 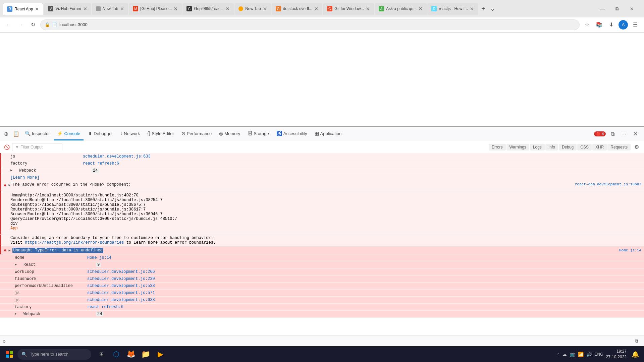 I want to click on notification-icon: 🔔, so click(x=635, y=354).